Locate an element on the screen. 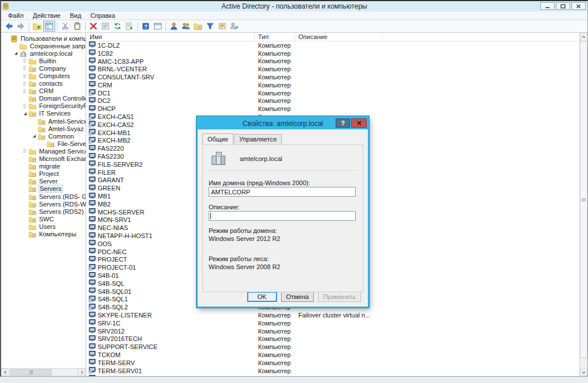 Image resolution: width=588 pixels, height=383 pixels. tree-item-it-services: IT Services is located at coordinates (44, 114).